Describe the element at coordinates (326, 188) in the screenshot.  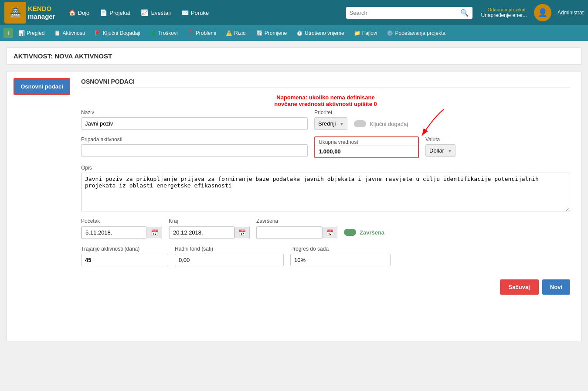
I see `group-opis: Opis Javni poziv za prikupljanje prijava…` at that location.